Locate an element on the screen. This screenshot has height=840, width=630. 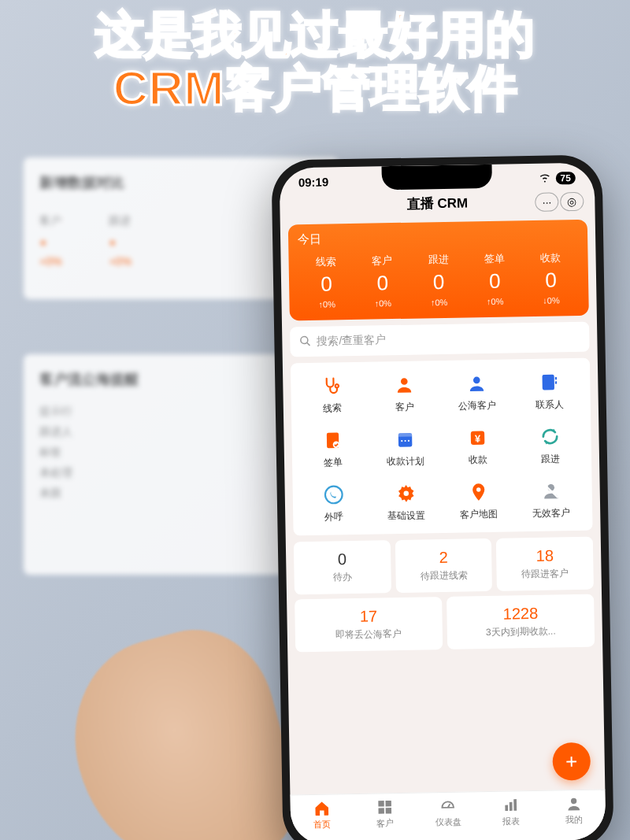
dash-col-0: 线索 0 ↑0% is located at coordinates (326, 282).